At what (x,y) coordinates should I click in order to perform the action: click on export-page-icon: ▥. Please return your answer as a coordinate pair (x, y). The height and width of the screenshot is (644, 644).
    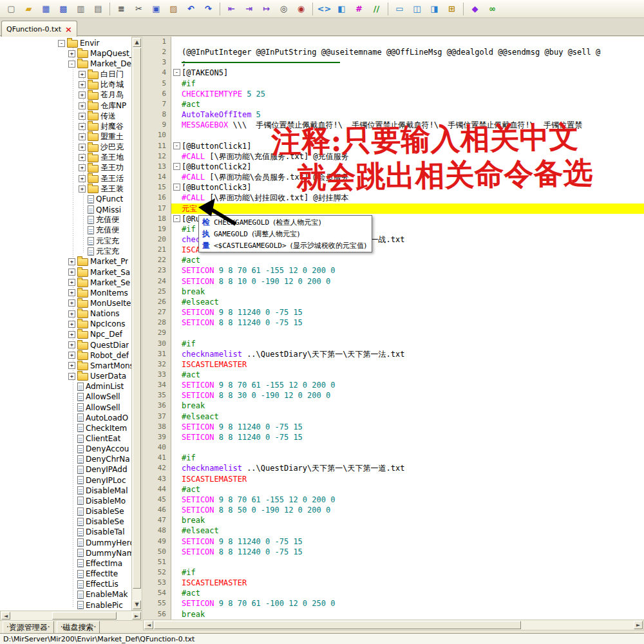
    Looking at the image, I should click on (81, 9).